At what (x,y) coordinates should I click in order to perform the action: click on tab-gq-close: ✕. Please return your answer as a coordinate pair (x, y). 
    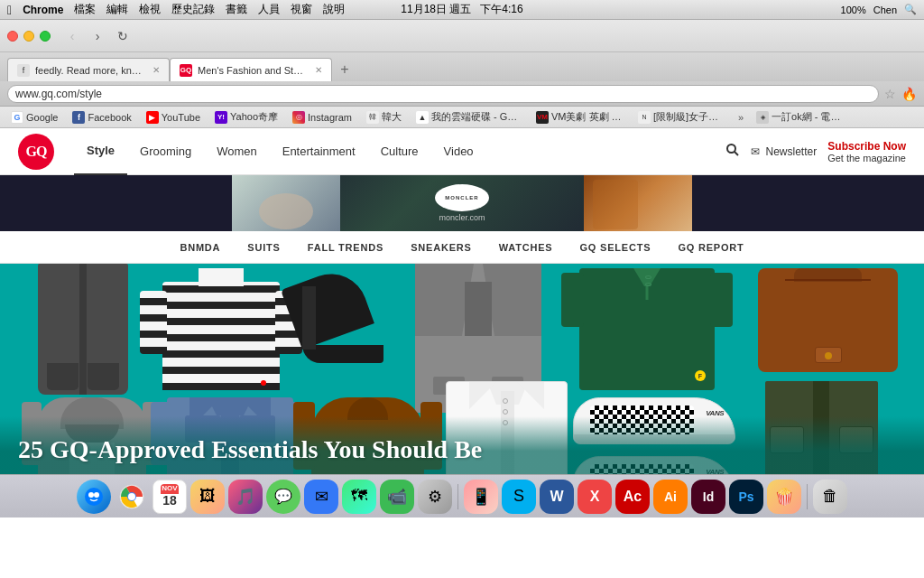
    Looking at the image, I should click on (319, 70).